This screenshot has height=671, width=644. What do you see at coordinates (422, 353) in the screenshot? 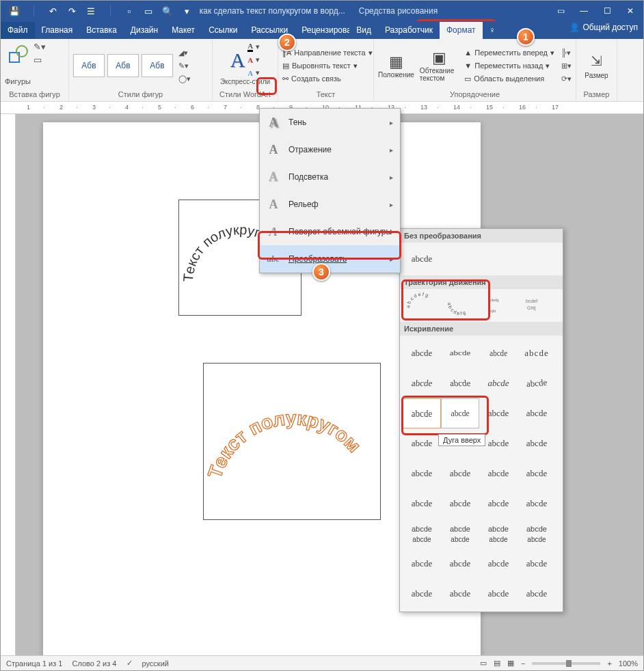
I see `tp-warp-1: abcde` at bounding box center [422, 353].